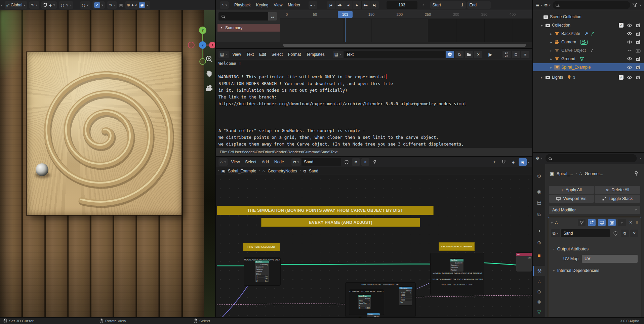 The height and width of the screenshot is (324, 644). What do you see at coordinates (209, 74) in the screenshot?
I see `pan-hand-icon` at bounding box center [209, 74].